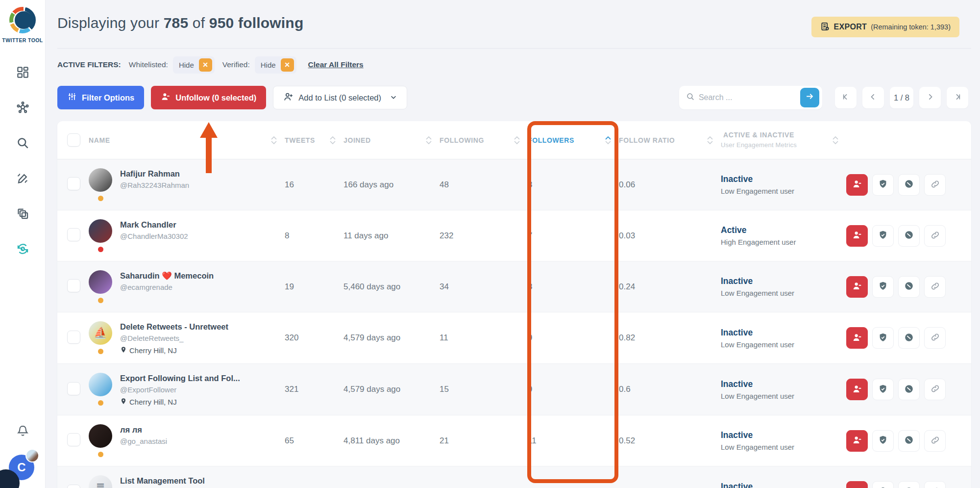 The height and width of the screenshot is (488, 980). Describe the element at coordinates (784, 140) in the screenshot. I see `column-header-active-inactive: ACTIVE & INACTIVE User Engagement Metric…` at that location.